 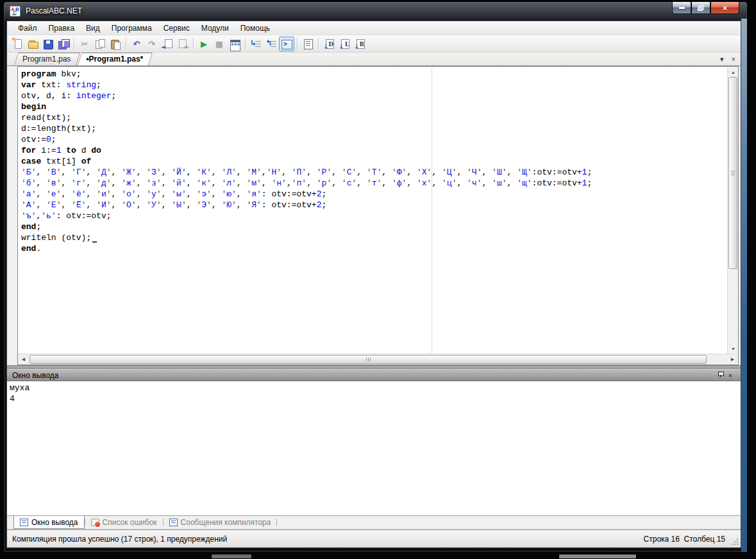 What do you see at coordinates (376, 12) in the screenshot?
I see `title-bar: A B C .net PascalABC.NET ×` at bounding box center [376, 12].